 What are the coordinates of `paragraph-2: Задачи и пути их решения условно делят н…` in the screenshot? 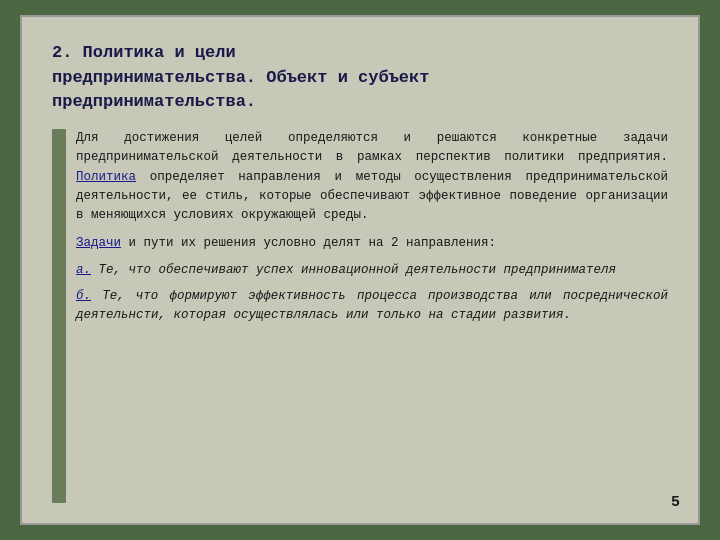 It's located at (372, 244).